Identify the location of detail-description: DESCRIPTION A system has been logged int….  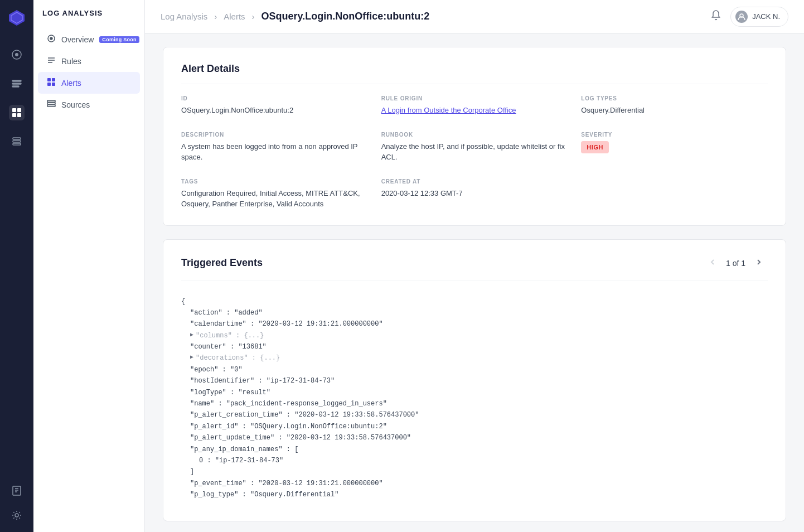
(274, 147).